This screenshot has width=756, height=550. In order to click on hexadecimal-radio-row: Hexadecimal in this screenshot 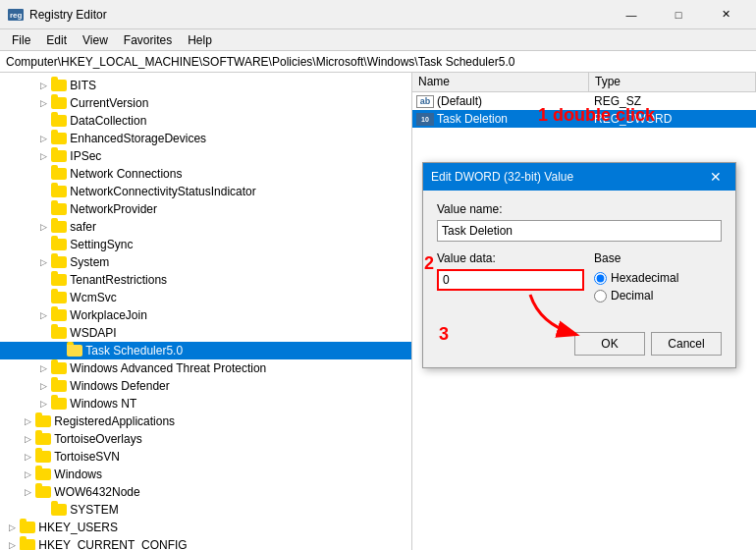, I will do `click(658, 278)`.